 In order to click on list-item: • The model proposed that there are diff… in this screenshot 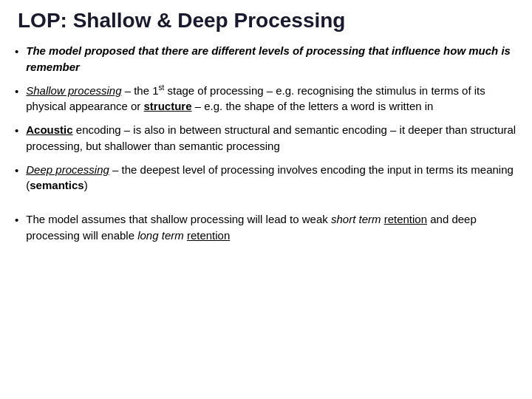, I will do `click(266, 59)`.